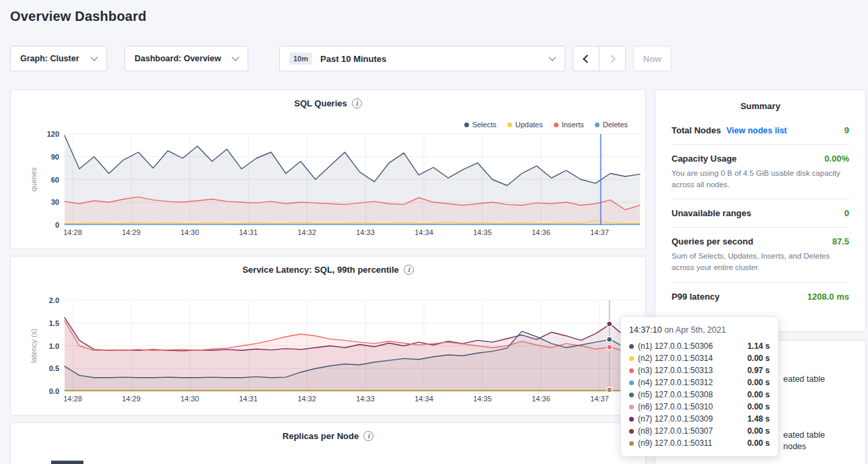  I want to click on tooltip-node-label: (n6) 127.0.0.1:50310, so click(676, 407).